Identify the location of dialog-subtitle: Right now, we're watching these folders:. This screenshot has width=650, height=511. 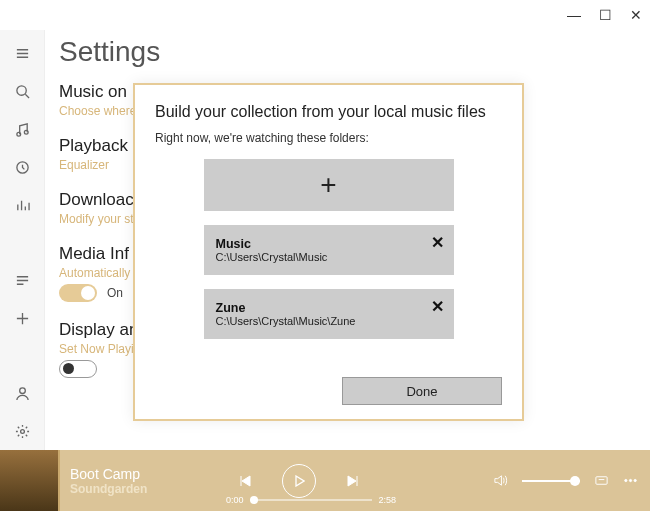
(328, 138).